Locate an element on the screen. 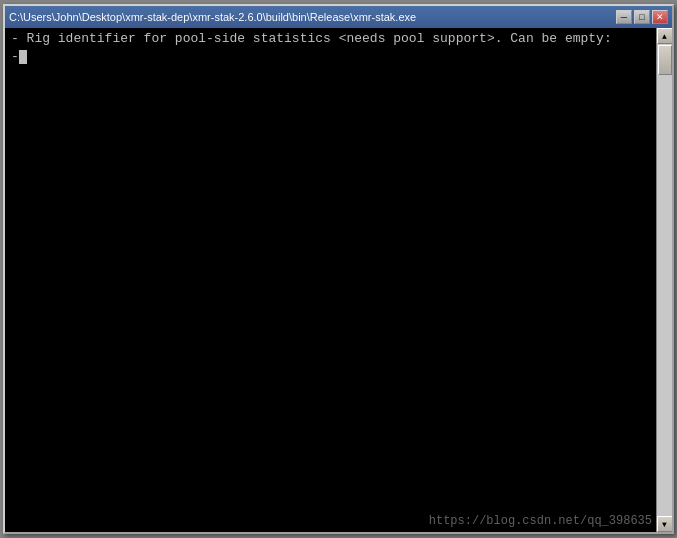  scrollbar-down-button: ▼ is located at coordinates (665, 524).